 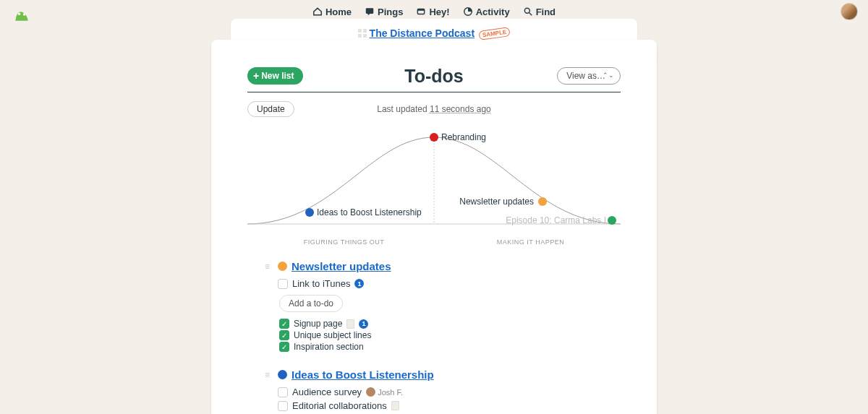 I want to click on avatar-icon, so click(x=370, y=392).